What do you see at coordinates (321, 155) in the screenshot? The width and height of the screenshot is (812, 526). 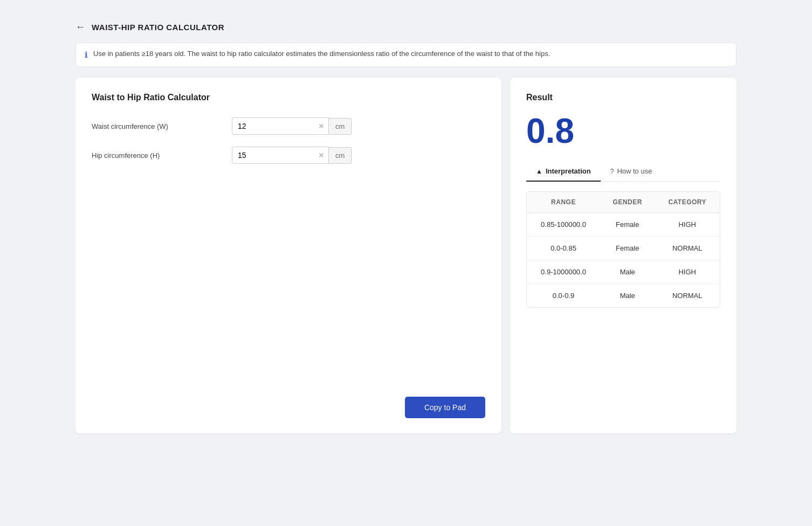 I see `hip-clear-icon: ✕` at bounding box center [321, 155].